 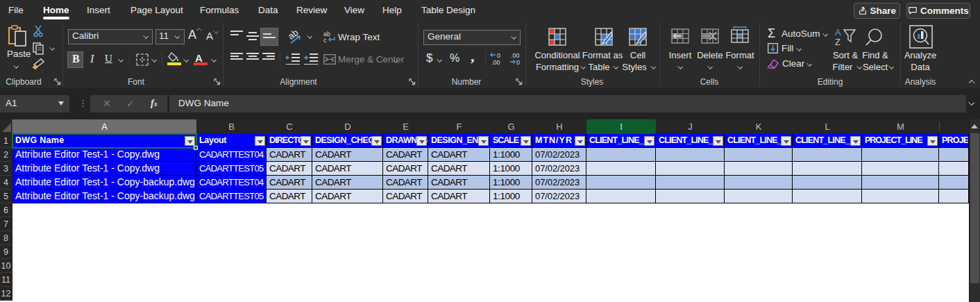 What do you see at coordinates (325, 40) in the screenshot?
I see `svg-text: c` at bounding box center [325, 40].